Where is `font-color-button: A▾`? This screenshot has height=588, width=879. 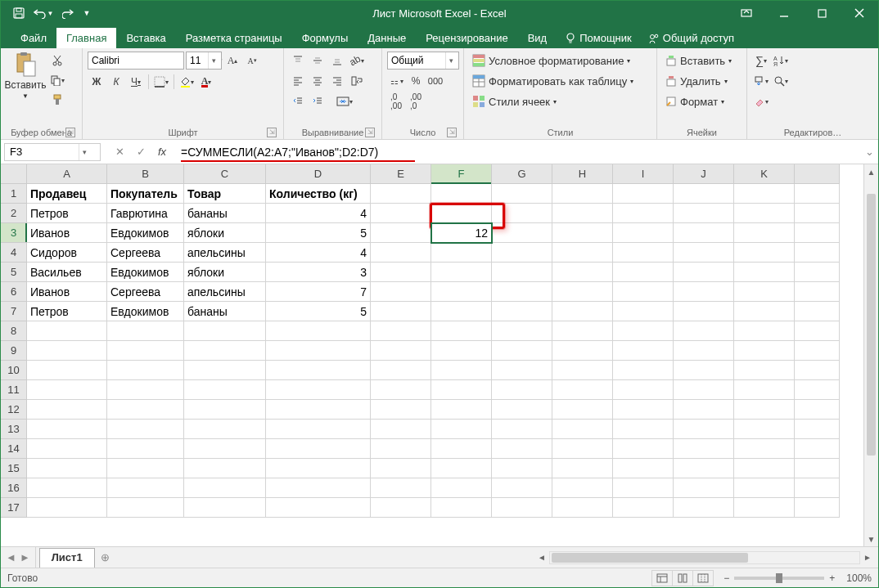 font-color-button: A▾ is located at coordinates (206, 82).